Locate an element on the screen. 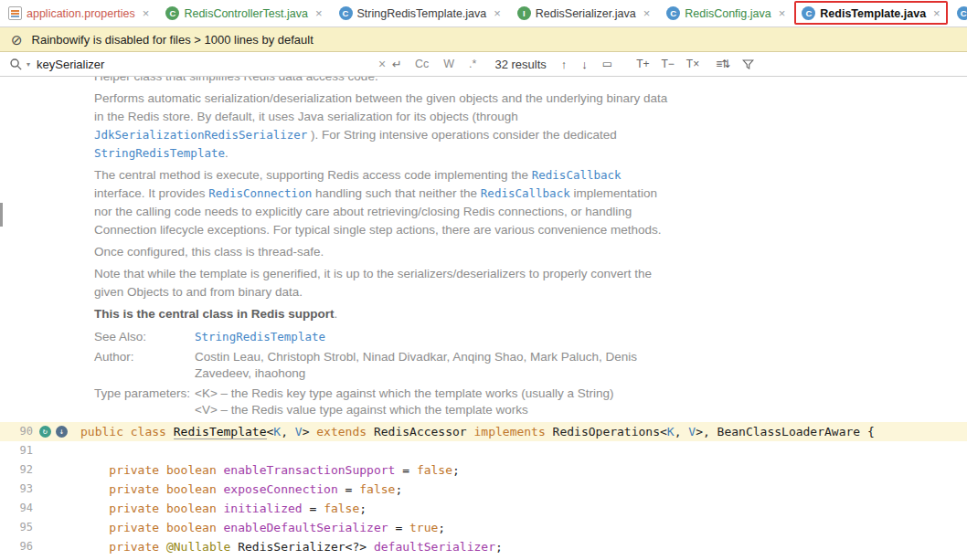 The image size is (967, 560). code-token: > is located at coordinates (310, 431).